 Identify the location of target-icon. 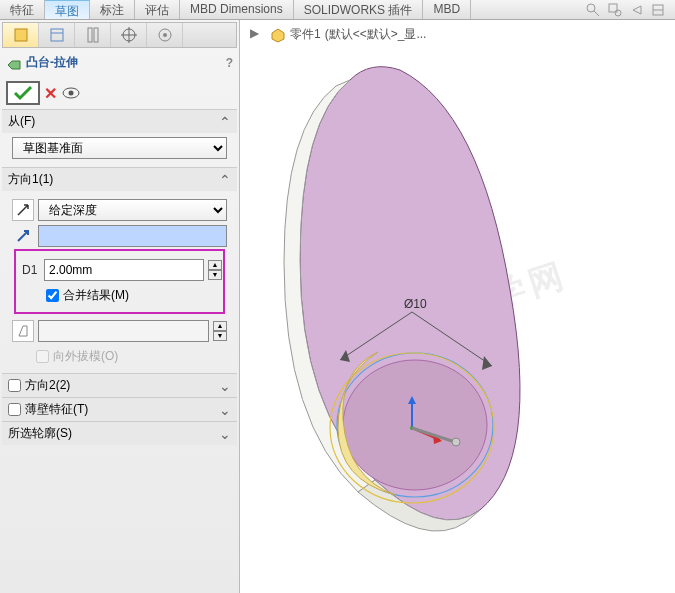
(129, 35).